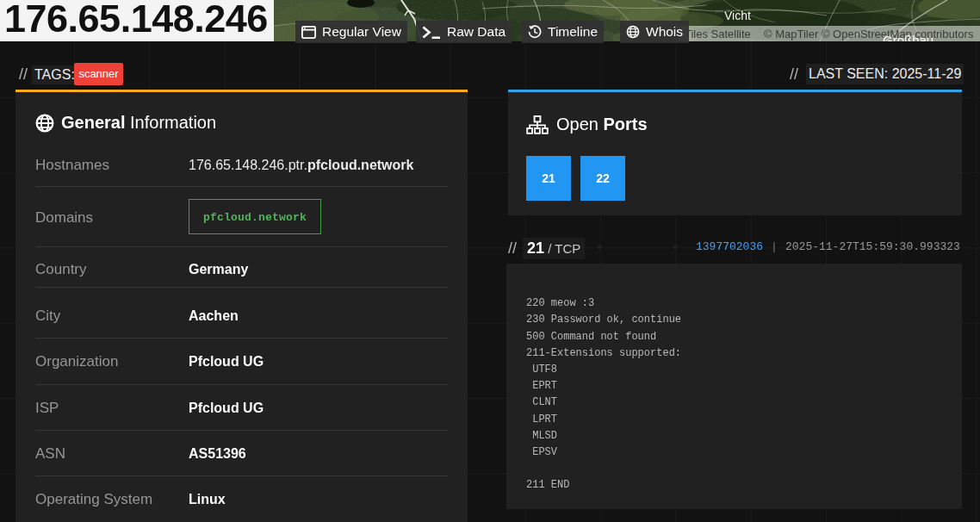 The height and width of the screenshot is (522, 980). I want to click on svg-text:© MapTiler © OpenStreetMap con: © MapTiler © OpenStreetMap contributors, so click(869, 34).